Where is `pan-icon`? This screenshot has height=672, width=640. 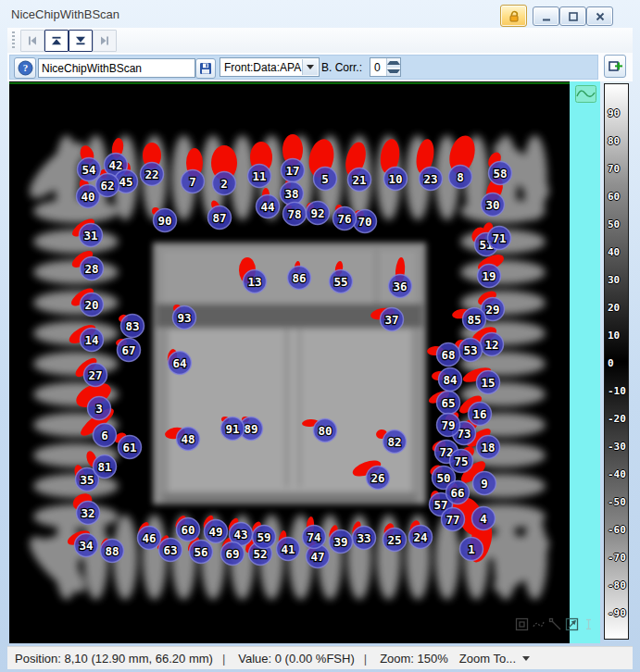
pan-icon is located at coordinates (572, 626).